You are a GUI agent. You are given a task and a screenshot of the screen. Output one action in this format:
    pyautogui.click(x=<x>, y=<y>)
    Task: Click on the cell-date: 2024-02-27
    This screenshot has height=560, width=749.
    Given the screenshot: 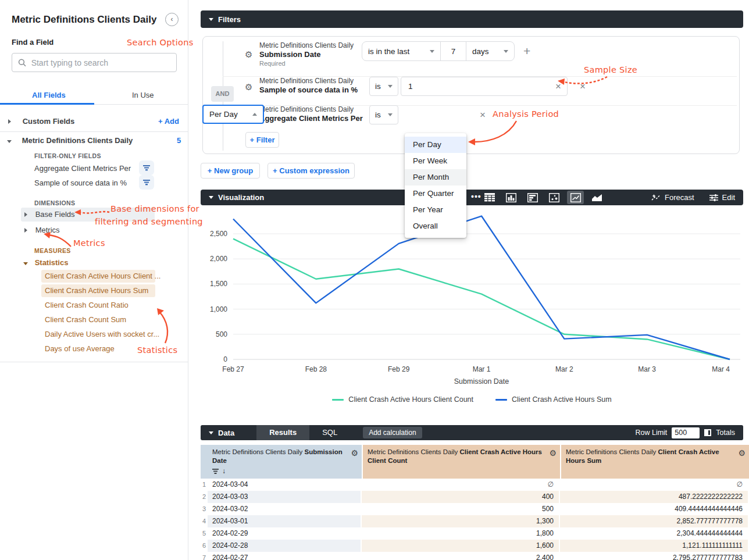 What is the action you would take?
    pyautogui.click(x=285, y=556)
    